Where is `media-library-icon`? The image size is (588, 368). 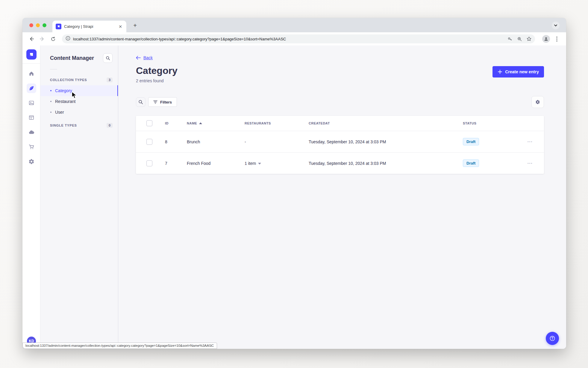
media-library-icon is located at coordinates (31, 103).